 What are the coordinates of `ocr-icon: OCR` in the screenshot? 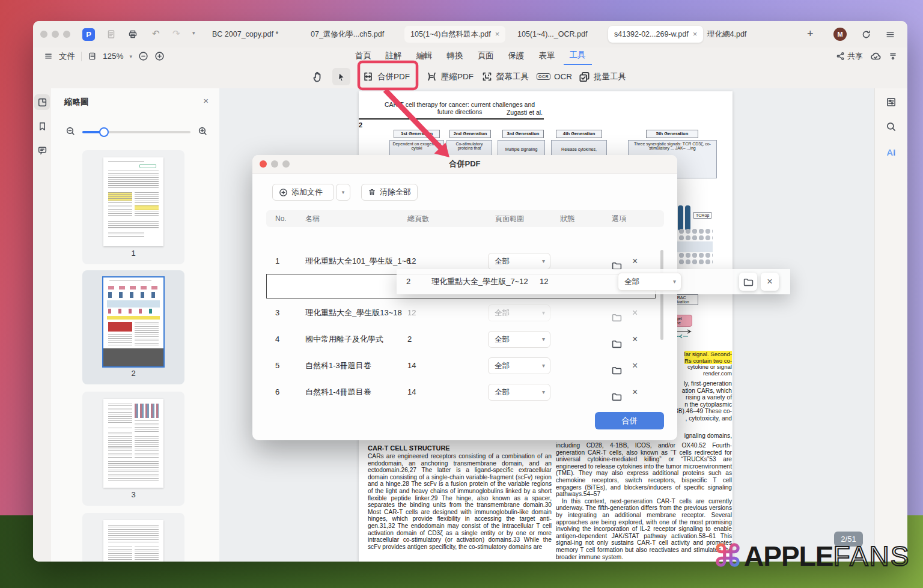 It's located at (543, 77).